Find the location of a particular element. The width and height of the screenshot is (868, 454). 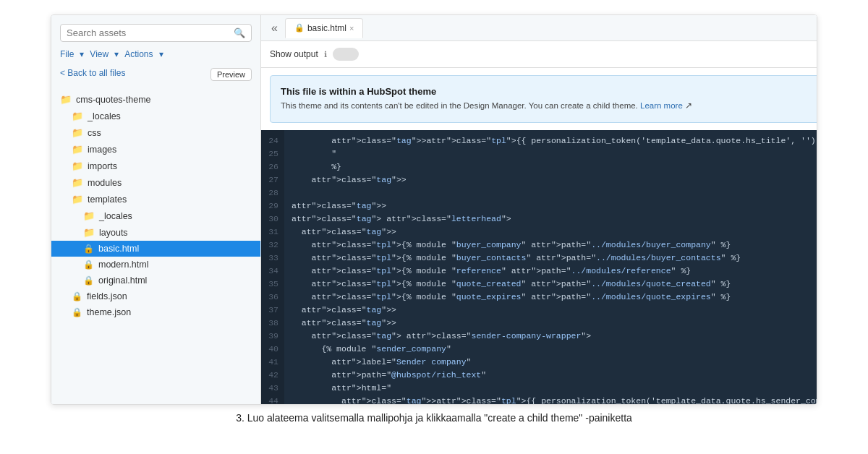

line-number: 42 is located at coordinates (273, 375).